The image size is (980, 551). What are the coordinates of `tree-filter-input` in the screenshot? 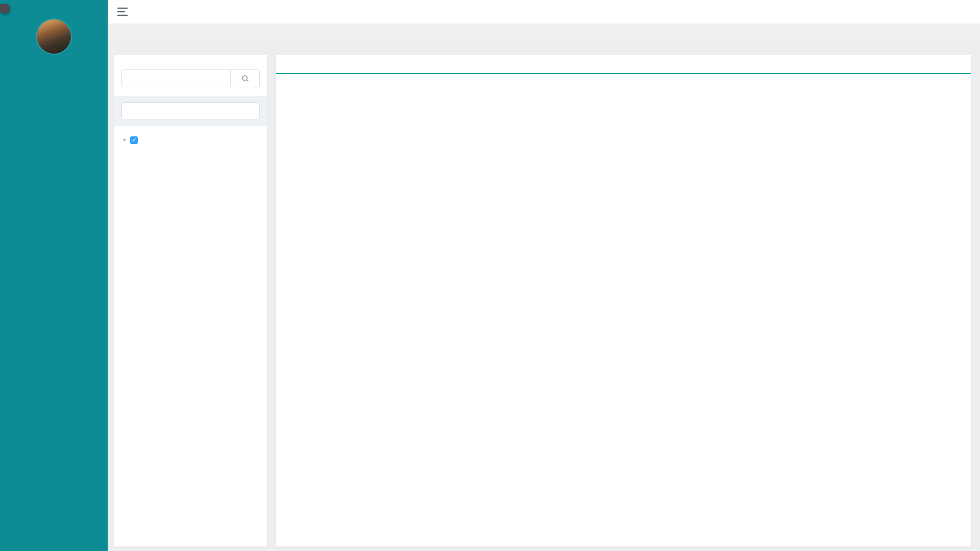 It's located at (191, 111).